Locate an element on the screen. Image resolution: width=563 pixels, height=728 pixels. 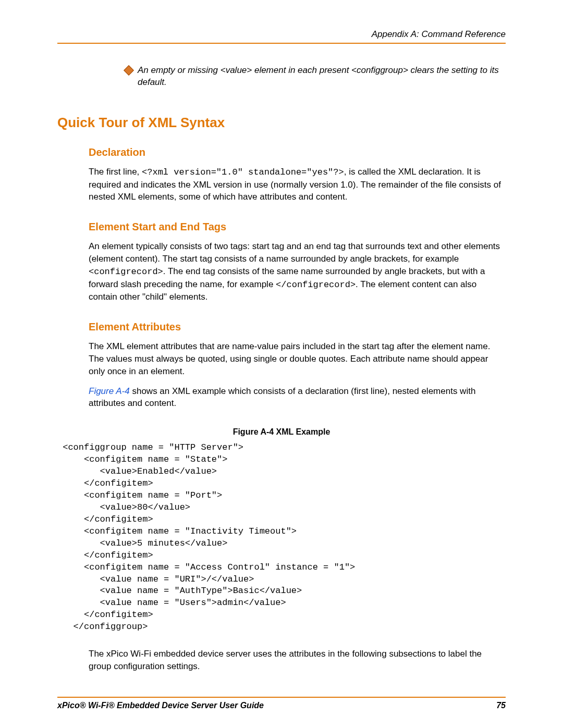
paragraph: The xPico Wi-Fi embedded device server u… is located at coordinates (297, 660).